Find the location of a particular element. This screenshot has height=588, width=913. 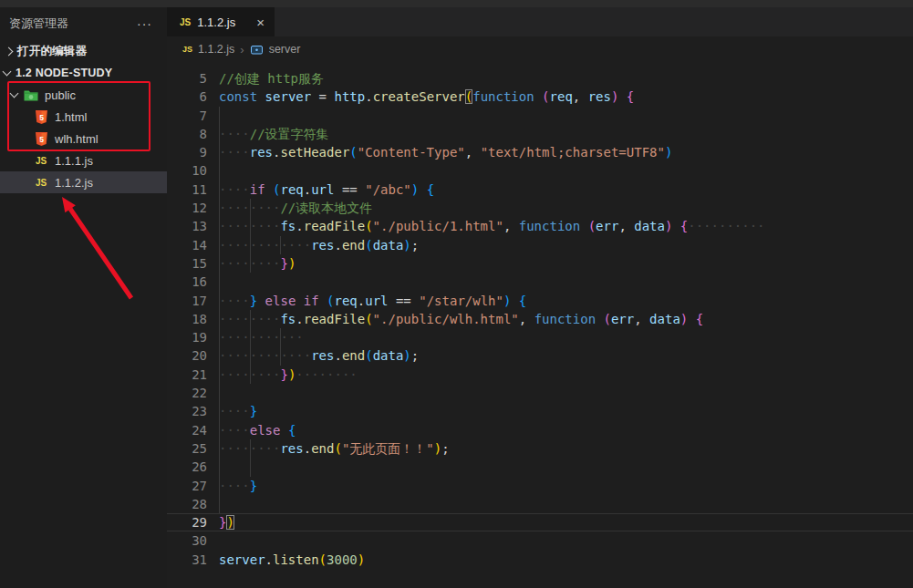

code-line-6: 6const server = http.createServer(functi… is located at coordinates (540, 97).